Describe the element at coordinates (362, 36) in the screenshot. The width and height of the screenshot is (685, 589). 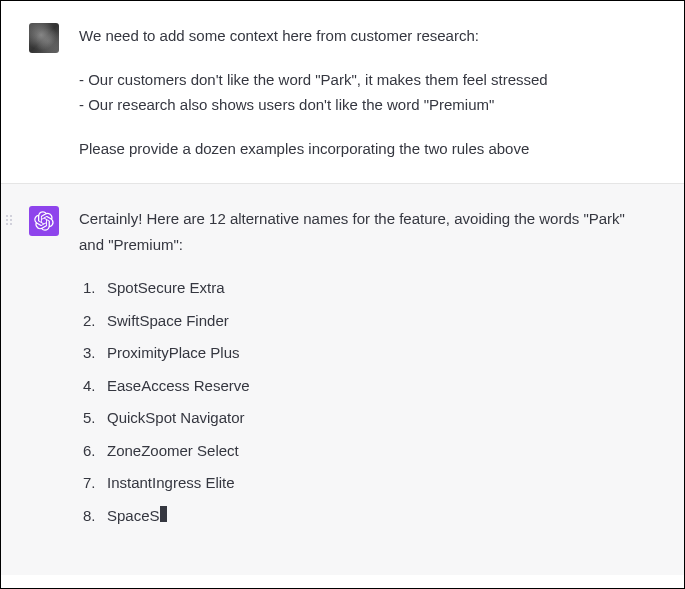
I see `user-intro-text: We need to add some context here from cu…` at that location.